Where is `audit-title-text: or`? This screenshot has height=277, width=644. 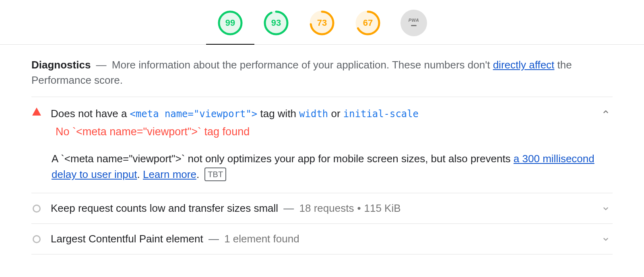
audit-title-text: or is located at coordinates (336, 114).